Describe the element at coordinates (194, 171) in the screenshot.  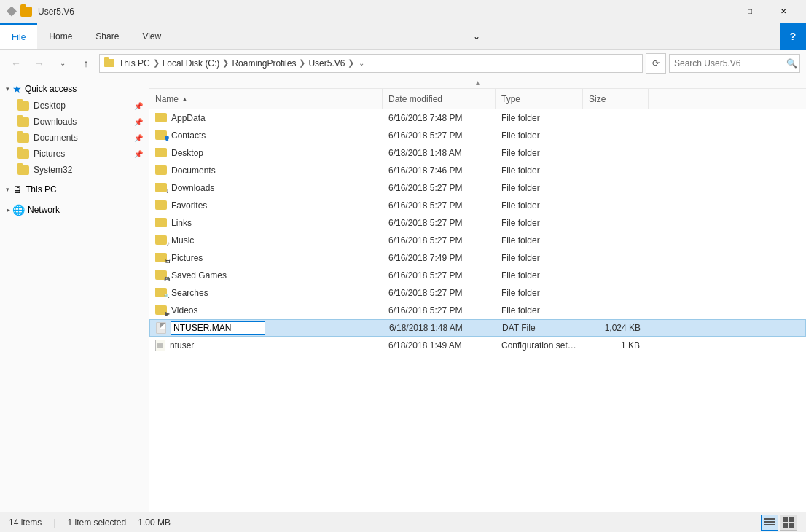
I see `file-name: Documents` at that location.